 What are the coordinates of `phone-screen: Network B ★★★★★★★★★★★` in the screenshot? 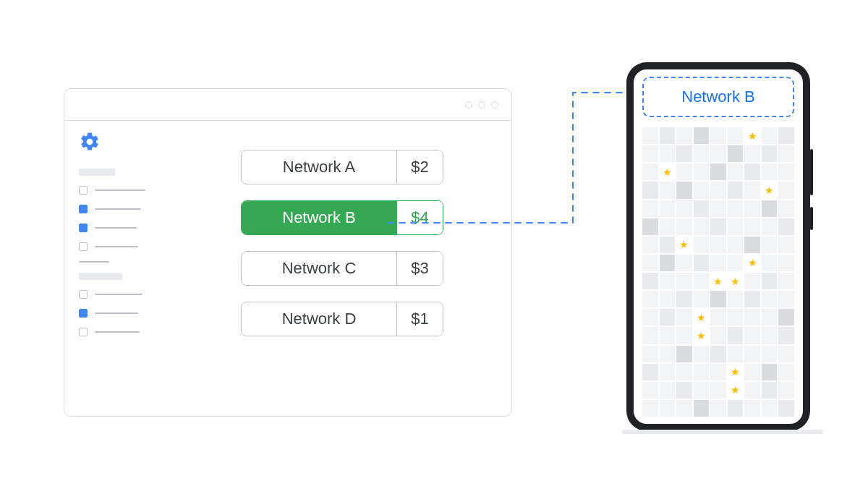 It's located at (718, 247).